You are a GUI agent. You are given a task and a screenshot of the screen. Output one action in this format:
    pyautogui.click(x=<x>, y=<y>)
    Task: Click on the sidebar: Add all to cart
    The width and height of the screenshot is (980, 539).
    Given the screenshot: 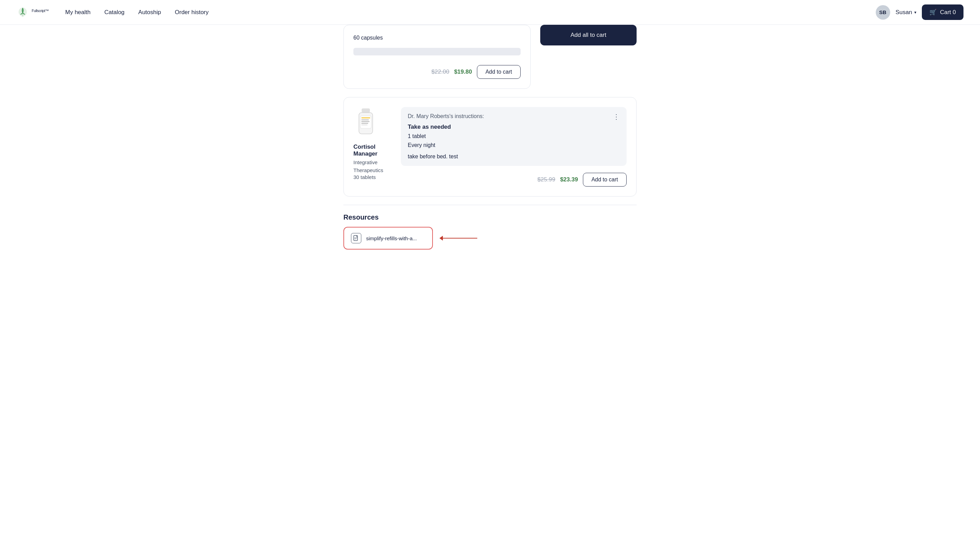 What is the action you would take?
    pyautogui.click(x=588, y=57)
    